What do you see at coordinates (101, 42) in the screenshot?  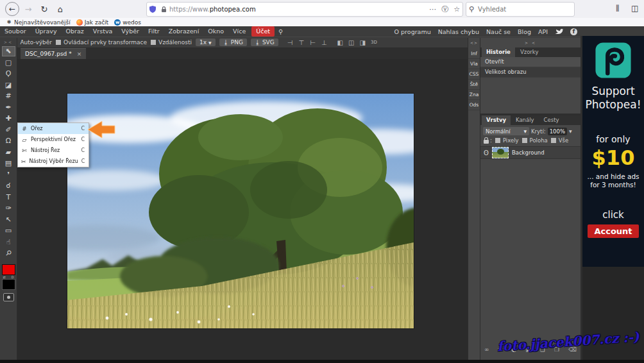 I see `transform-controls-checkbox: Ovládací prvky transformace` at bounding box center [101, 42].